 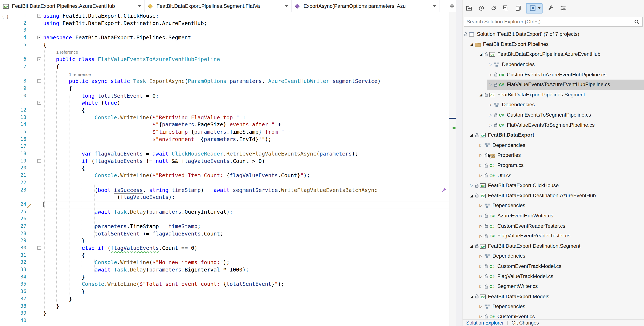 What do you see at coordinates (224, 219) in the screenshot?
I see `code-line: 26` at bounding box center [224, 219].